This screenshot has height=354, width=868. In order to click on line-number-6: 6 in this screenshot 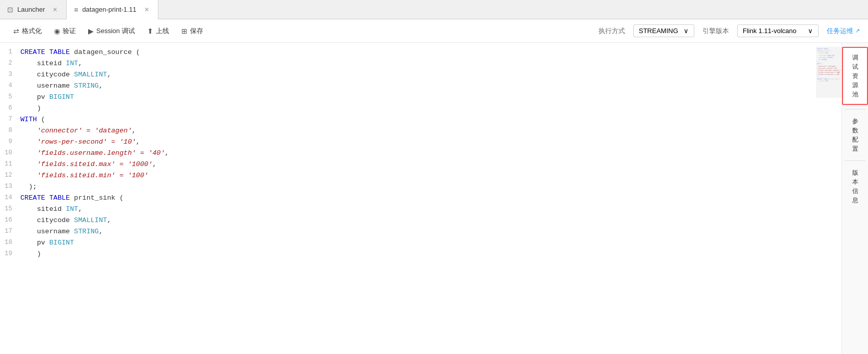, I will do `click(10, 108)`.